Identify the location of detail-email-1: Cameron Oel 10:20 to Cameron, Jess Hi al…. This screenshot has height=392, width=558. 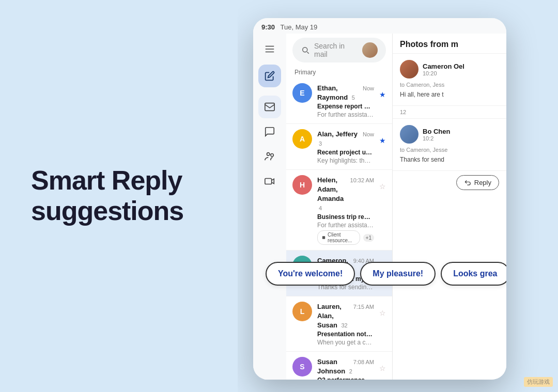
(450, 80).